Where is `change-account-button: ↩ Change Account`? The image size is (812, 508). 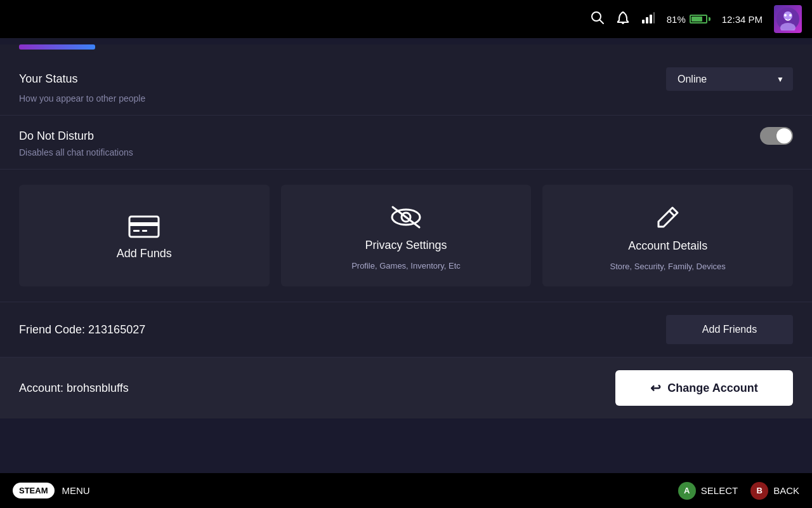 change-account-button: ↩ Change Account is located at coordinates (704, 388).